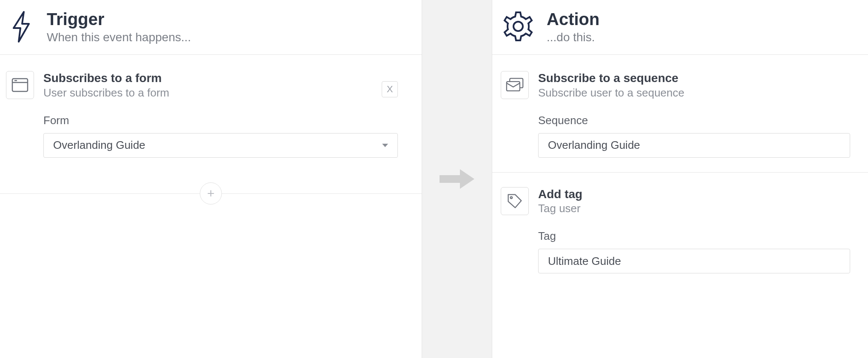  What do you see at coordinates (221, 145) in the screenshot?
I see `form-select: Overlanding Guide` at bounding box center [221, 145].